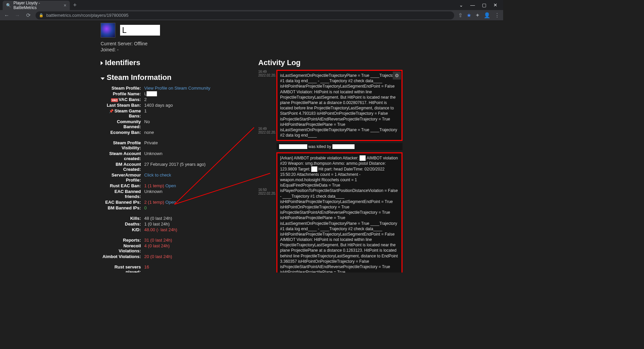 The image size is (644, 349). Describe the element at coordinates (171, 202) in the screenshot. I see `link-open-ips: Open` at that location.